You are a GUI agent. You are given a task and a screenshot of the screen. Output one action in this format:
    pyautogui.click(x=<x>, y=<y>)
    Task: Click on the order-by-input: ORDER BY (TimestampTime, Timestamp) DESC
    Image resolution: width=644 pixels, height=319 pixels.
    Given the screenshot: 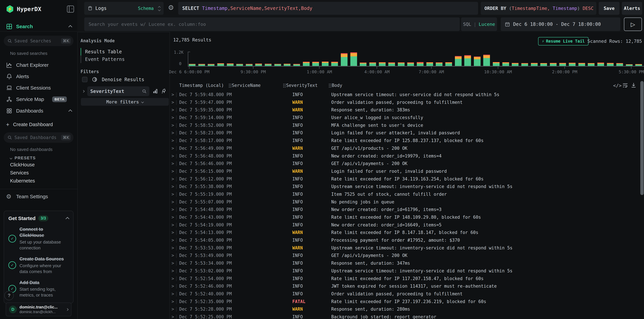 What is the action you would take?
    pyautogui.click(x=538, y=8)
    